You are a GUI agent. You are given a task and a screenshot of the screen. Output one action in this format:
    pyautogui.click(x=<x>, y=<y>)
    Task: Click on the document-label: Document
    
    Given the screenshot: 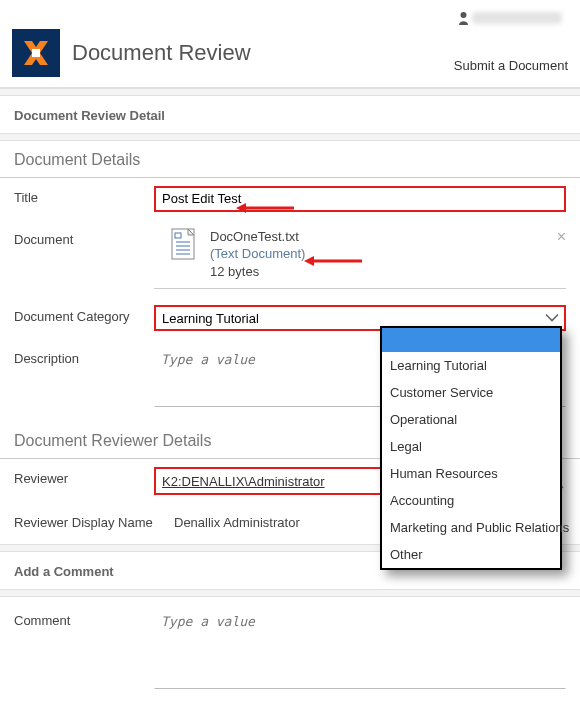 What is the action you would take?
    pyautogui.click(x=84, y=238)
    